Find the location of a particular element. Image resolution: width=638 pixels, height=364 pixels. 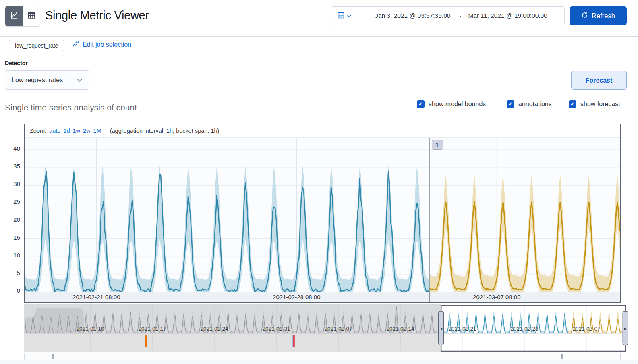

refresh-icon is located at coordinates (585, 16).